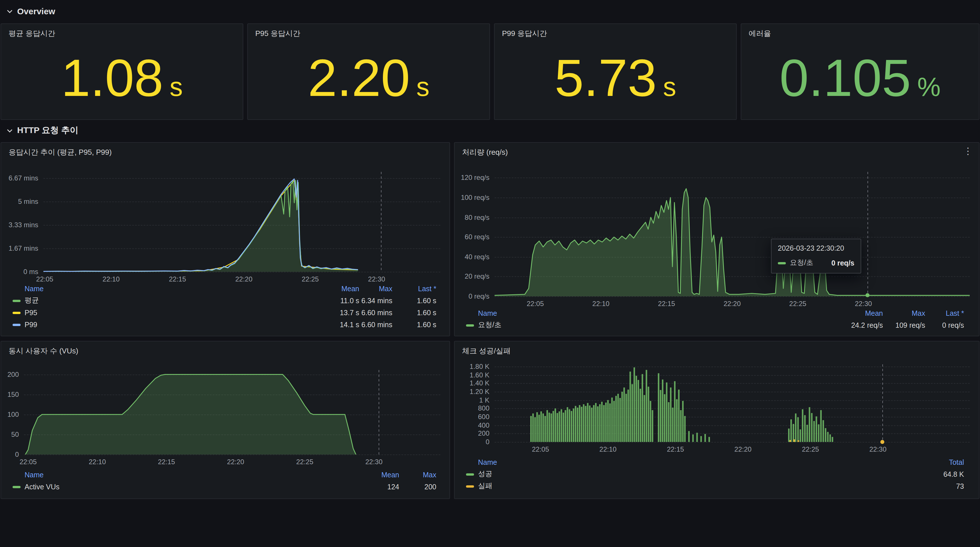 This screenshot has width=980, height=547. What do you see at coordinates (232, 412) in the screenshot?
I see `plot-area: 05010015020022:0522:1022:1522:2022:2522:…` at bounding box center [232, 412].